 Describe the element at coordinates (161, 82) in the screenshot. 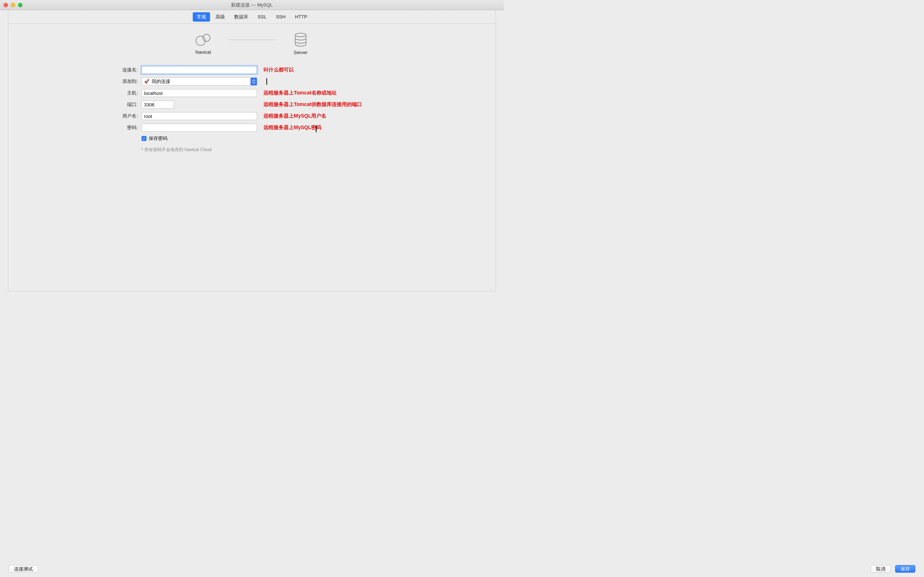

I see `add-to-value: 我的连接` at that location.